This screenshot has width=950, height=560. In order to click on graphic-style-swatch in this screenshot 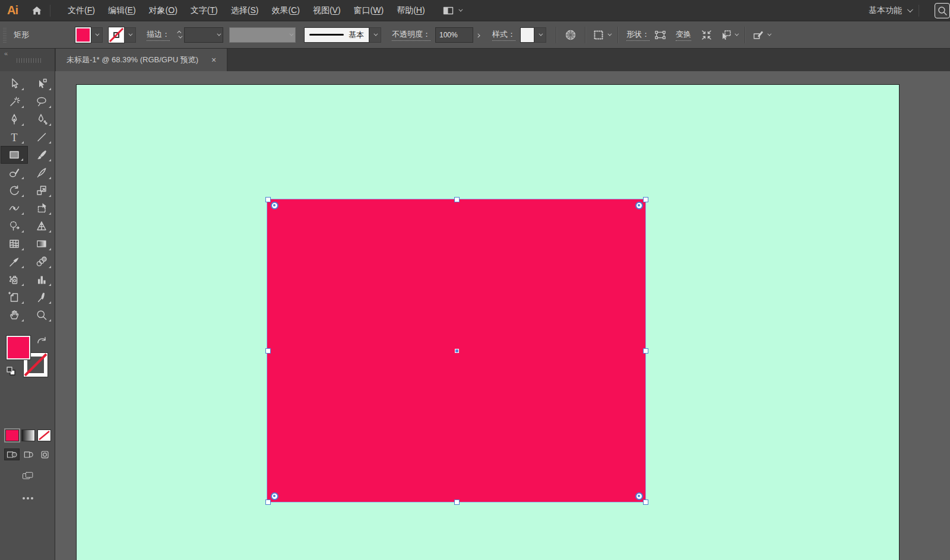, I will do `click(527, 35)`.